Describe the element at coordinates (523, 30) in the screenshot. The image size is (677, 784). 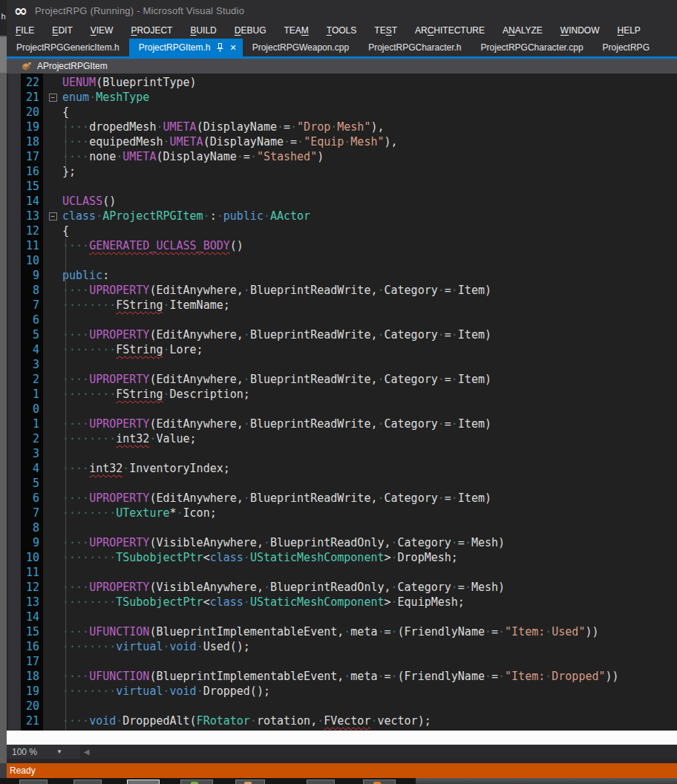
I see `menu-analyze: ANALYZE` at that location.